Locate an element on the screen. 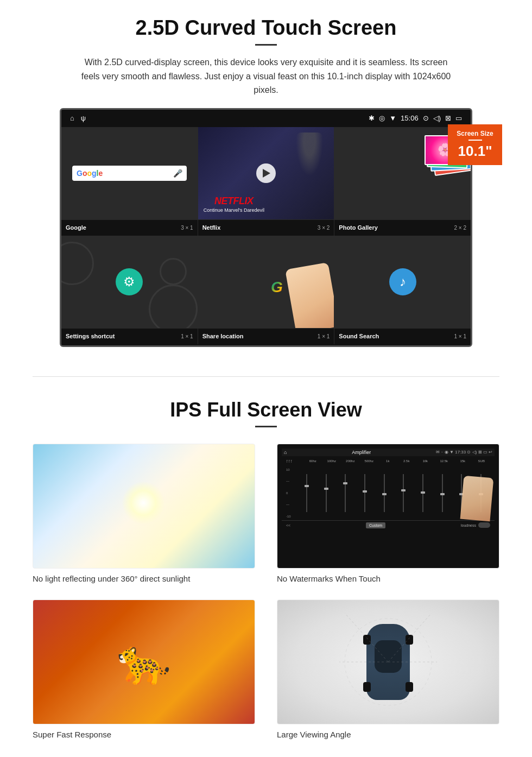 The image size is (532, 757). feature-caption-fast-response: Super Fast Response is located at coordinates (144, 734).